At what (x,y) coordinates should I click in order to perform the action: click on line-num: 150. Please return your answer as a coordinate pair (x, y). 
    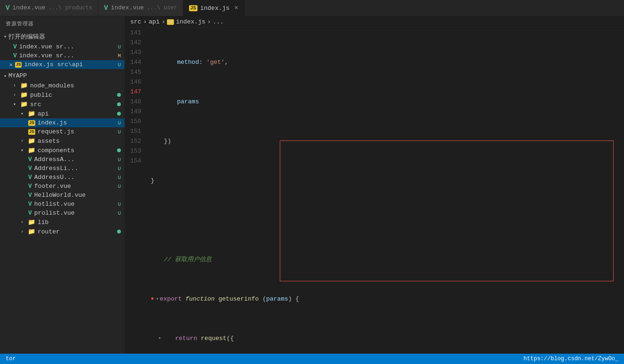
    Looking at the image, I should click on (135, 121).